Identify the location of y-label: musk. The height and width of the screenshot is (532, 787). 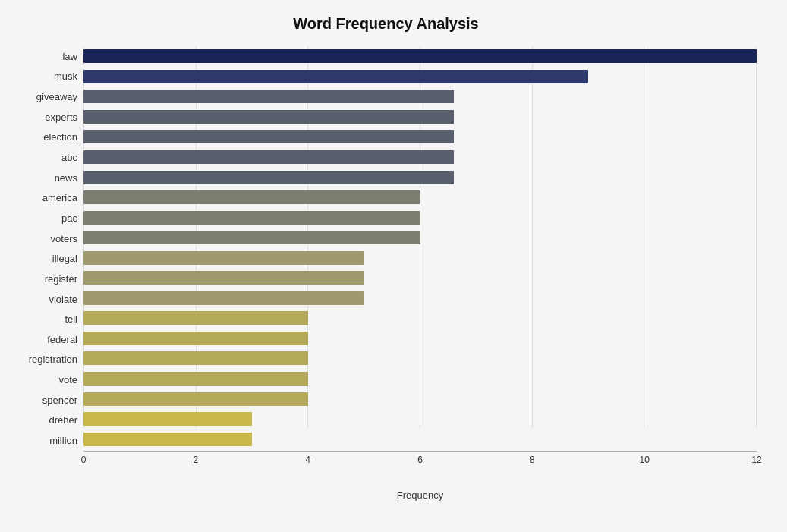
(65, 77).